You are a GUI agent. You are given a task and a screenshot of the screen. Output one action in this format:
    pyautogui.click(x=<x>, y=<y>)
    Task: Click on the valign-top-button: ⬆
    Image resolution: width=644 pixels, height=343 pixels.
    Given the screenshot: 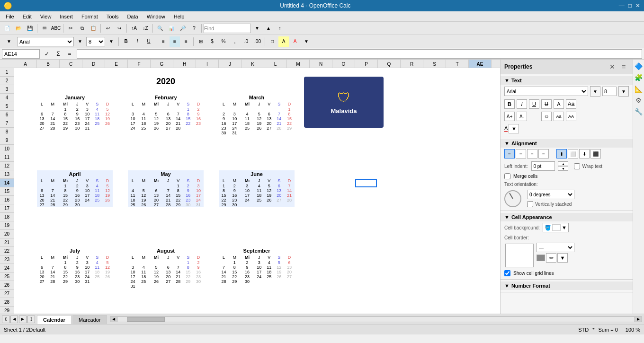 What is the action you would take?
    pyautogui.click(x=562, y=154)
    